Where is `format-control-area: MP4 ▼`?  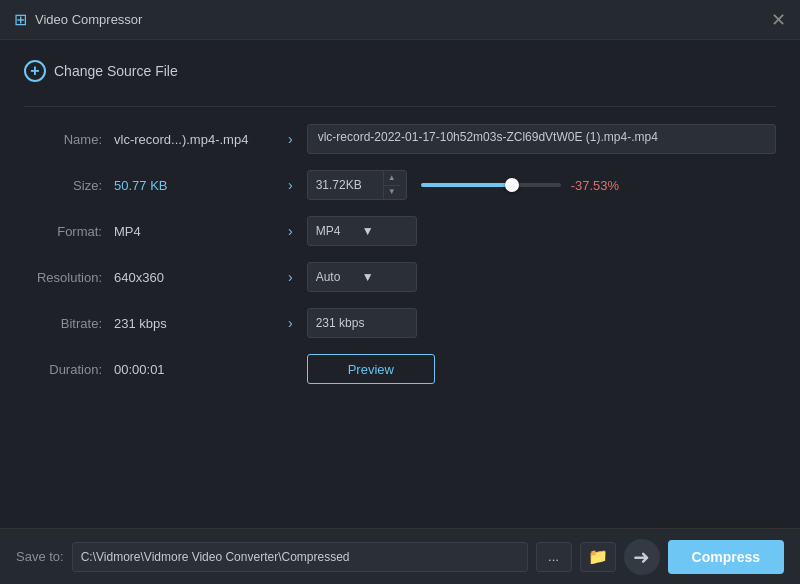 format-control-area: MP4 ▼ is located at coordinates (542, 231).